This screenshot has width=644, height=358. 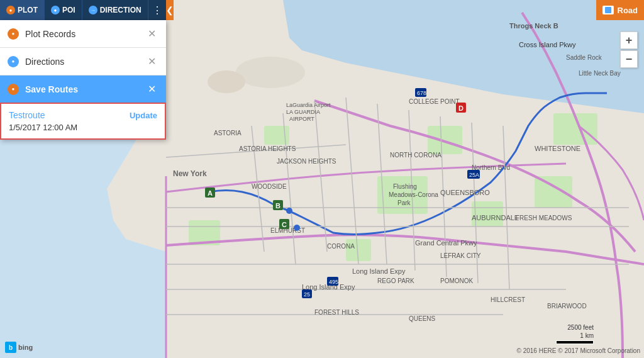 I want to click on zoom-in-button: +, so click(x=629, y=40).